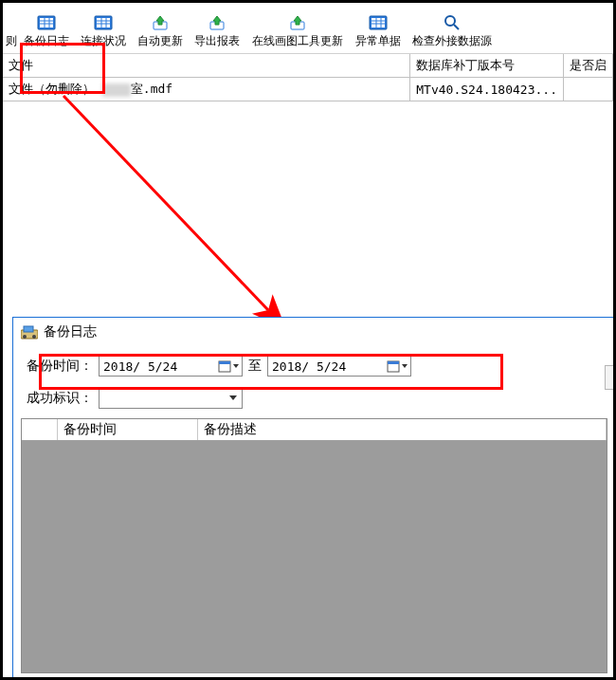 The height and width of the screenshot is (680, 616). I want to click on toolbar-label: 导出报表, so click(217, 42).